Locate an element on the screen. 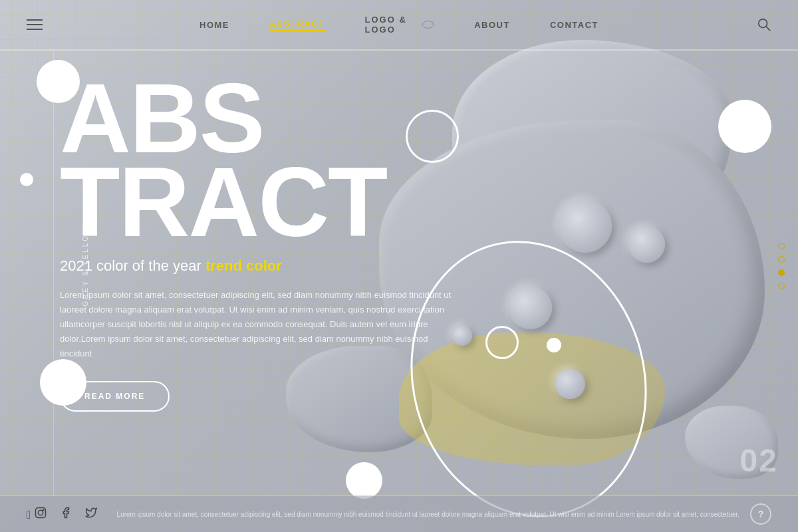  twitter-icon is located at coordinates (91, 515).